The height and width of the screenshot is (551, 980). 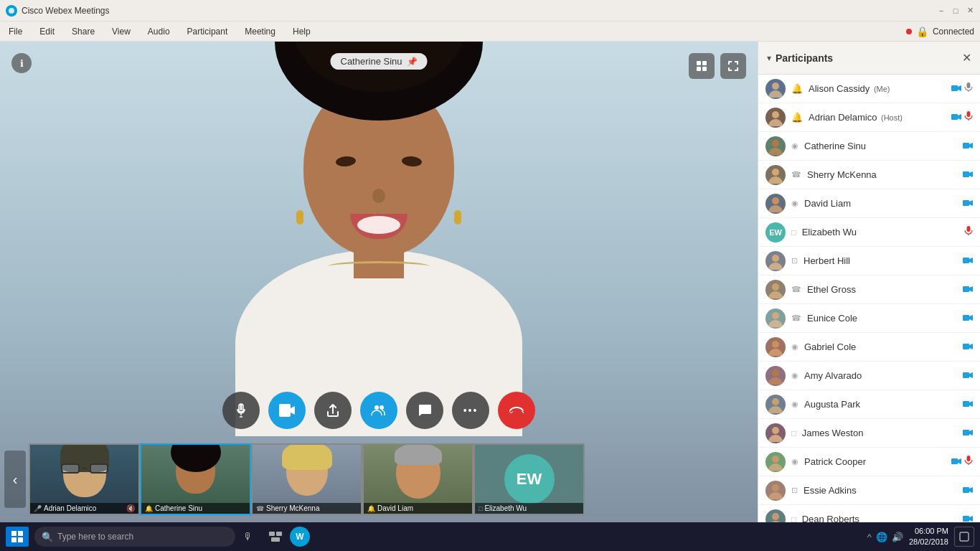 I want to click on menu-edit: Edit, so click(x=47, y=32).